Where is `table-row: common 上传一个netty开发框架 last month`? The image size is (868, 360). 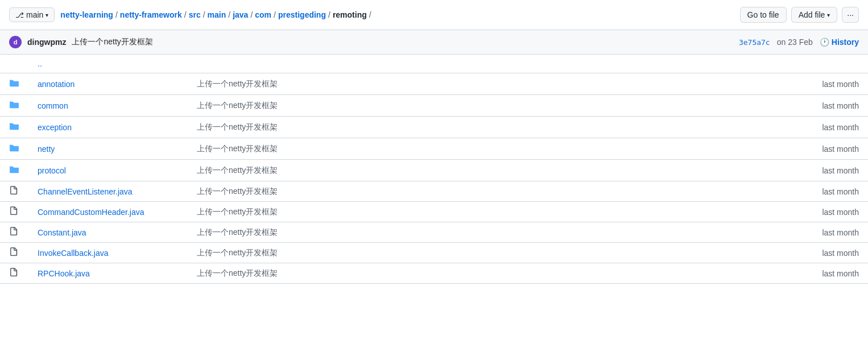 table-row: common 上传一个netty开发框架 last month is located at coordinates (434, 106).